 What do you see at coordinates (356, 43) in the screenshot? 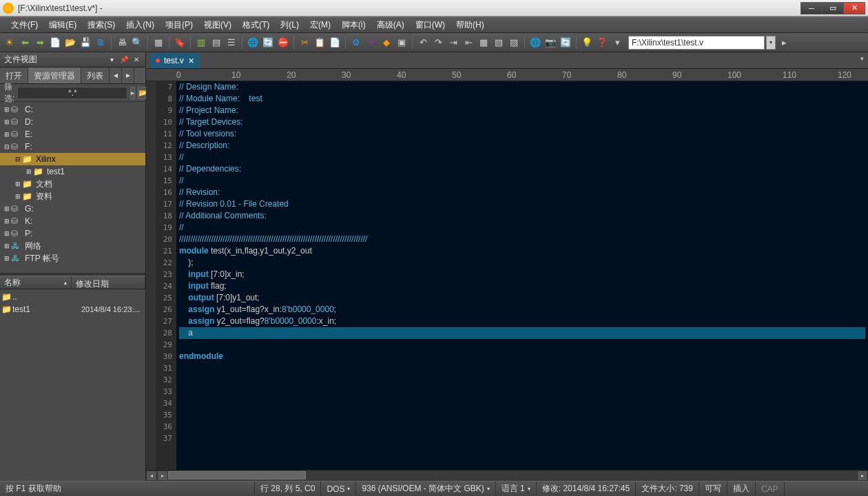
I see `tool-button: ⚙` at bounding box center [356, 43].